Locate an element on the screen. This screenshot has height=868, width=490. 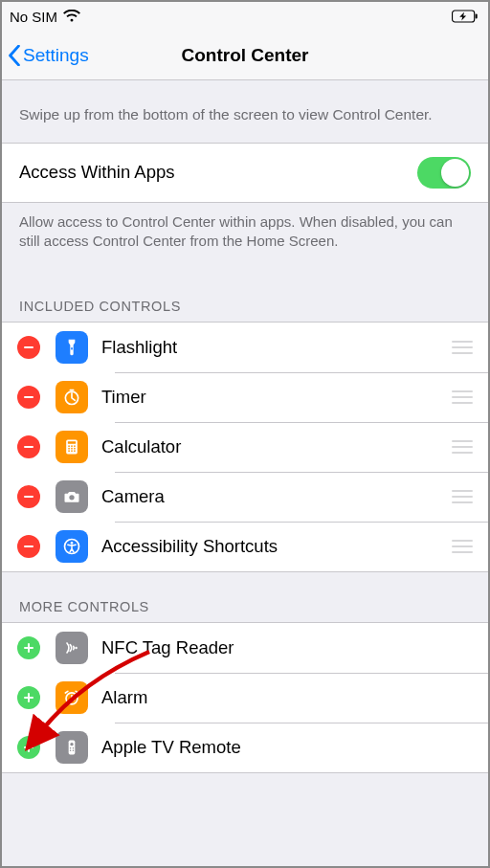
item-label: NFC Tag Reader is located at coordinates (289, 648).